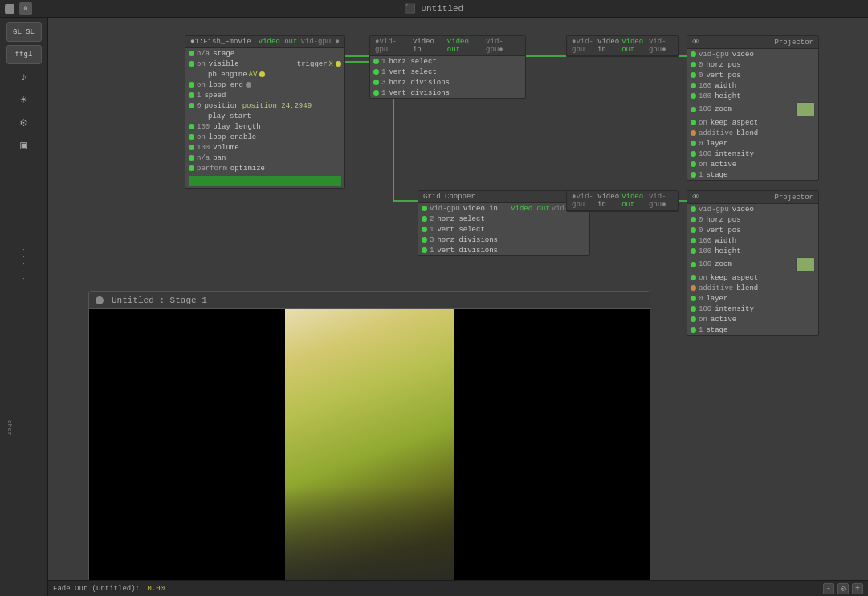 This screenshot has height=596, width=868. Describe the element at coordinates (228, 75) in the screenshot. I see `pbengine-label: pb engine` at that location.